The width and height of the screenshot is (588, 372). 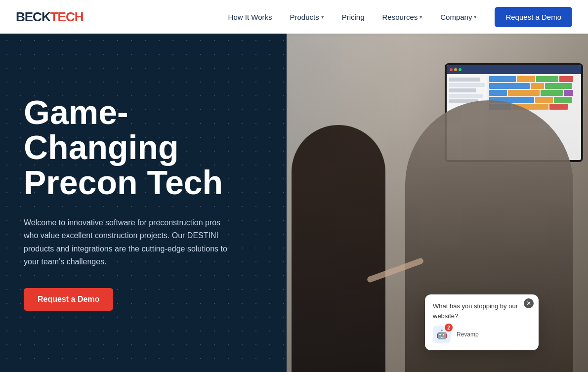 I want to click on person-left-silhouette, so click(x=338, y=248).